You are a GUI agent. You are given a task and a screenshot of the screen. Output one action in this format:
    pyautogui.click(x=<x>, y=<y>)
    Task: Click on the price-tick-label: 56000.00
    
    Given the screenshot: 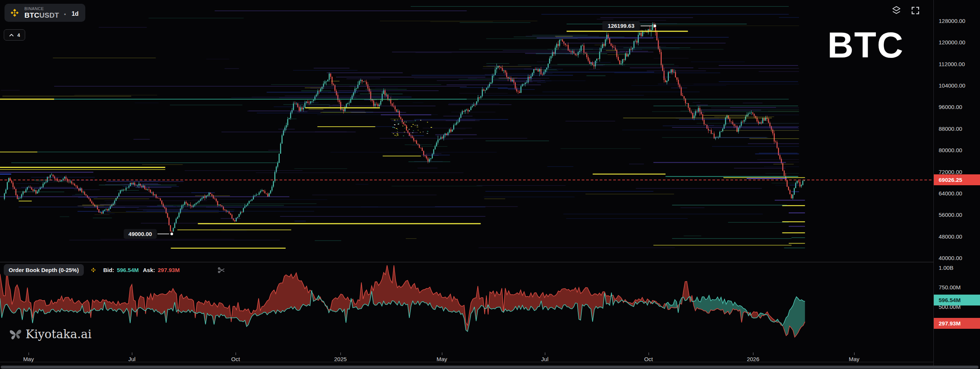 What is the action you would take?
    pyautogui.click(x=950, y=215)
    